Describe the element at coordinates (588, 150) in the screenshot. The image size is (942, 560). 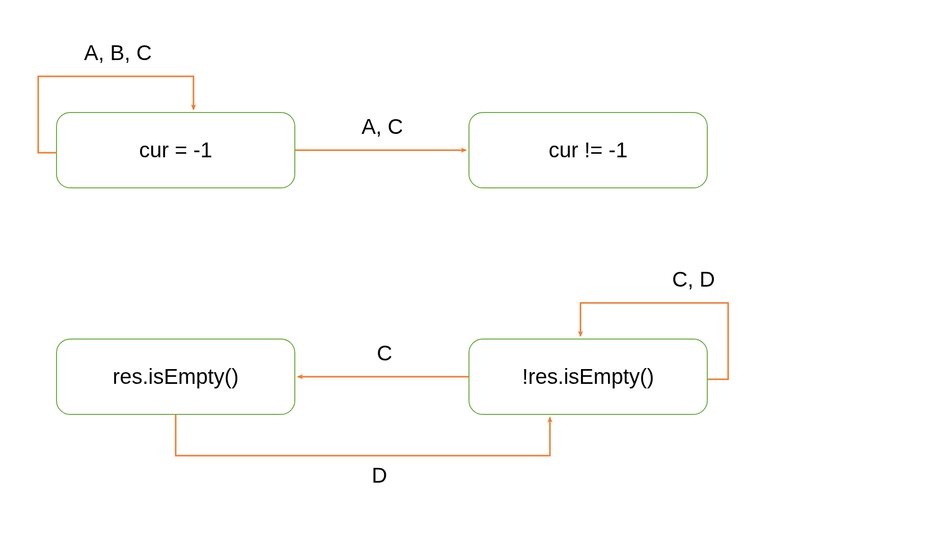
I see `state-cur-neq-minus1: cur != -1` at that location.